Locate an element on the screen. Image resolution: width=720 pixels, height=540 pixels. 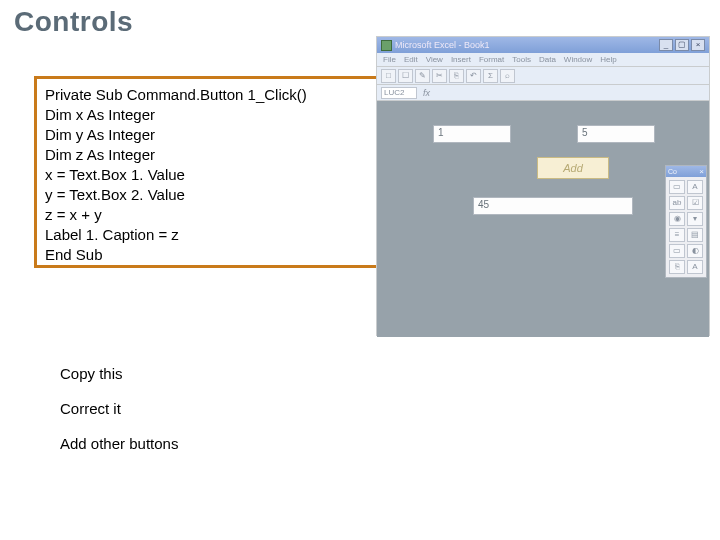
toolbox-item: ◐ is located at coordinates (695, 251).